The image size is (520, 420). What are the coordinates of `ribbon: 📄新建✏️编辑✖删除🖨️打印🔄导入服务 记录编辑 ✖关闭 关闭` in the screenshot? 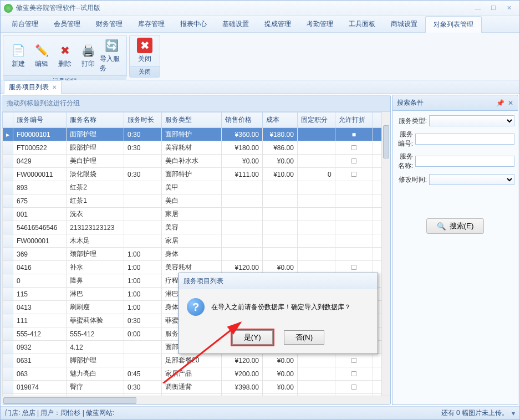 It's located at (260, 57).